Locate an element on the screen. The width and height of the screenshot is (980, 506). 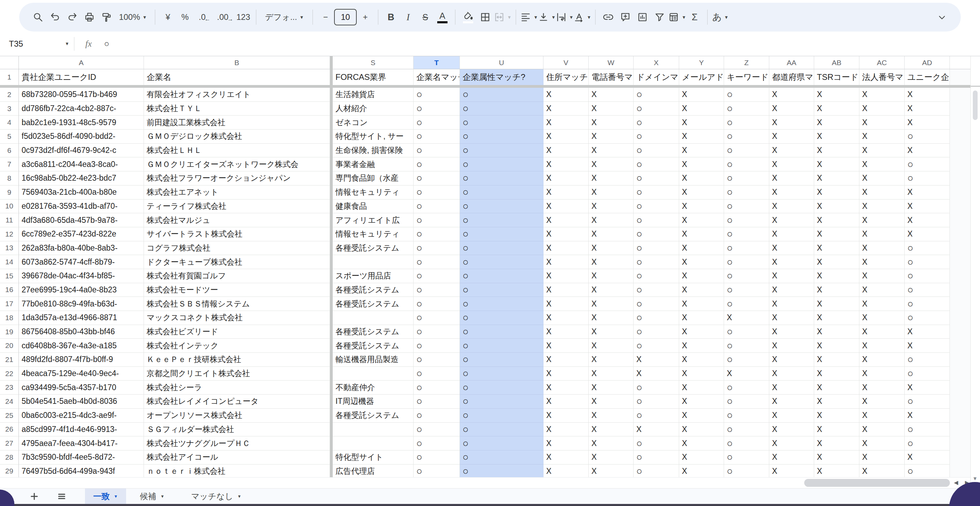
cell-B7: ＧＭＯクリエイターズネットワーク株式会 is located at coordinates (237, 164).